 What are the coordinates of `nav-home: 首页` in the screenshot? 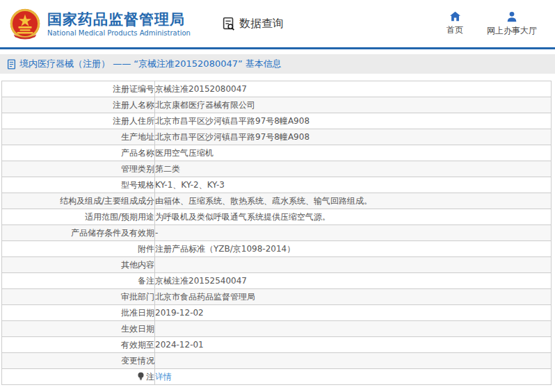 It's located at (455, 24).